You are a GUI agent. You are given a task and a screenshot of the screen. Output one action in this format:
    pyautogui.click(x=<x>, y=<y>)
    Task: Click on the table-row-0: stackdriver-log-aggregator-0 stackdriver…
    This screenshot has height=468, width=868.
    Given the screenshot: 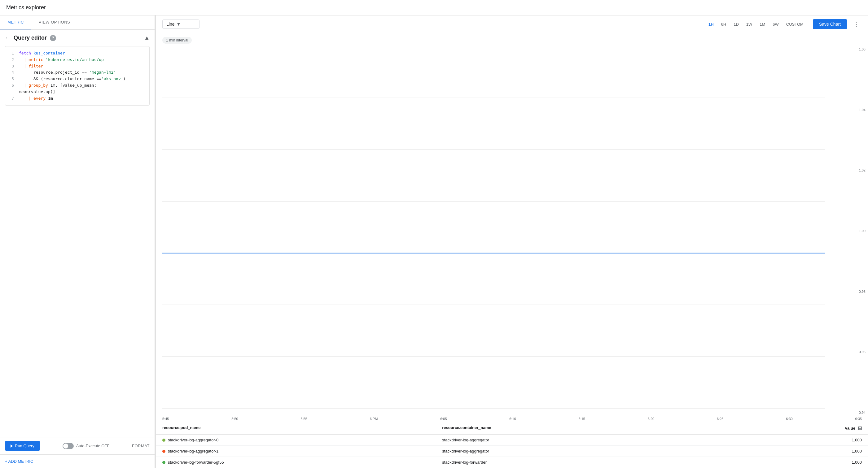 What is the action you would take?
    pyautogui.click(x=512, y=440)
    